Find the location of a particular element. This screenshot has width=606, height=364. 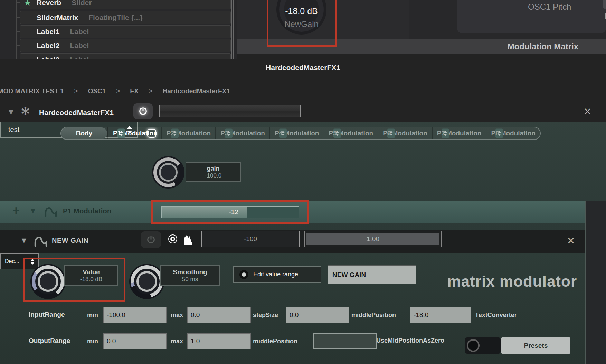

use-mid-position-label: UseMidPositionAsZero is located at coordinates (410, 341).